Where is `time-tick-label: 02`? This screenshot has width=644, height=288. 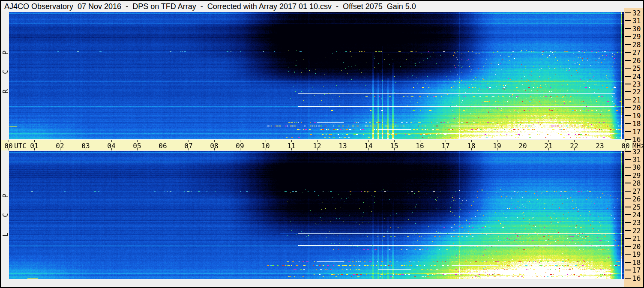 time-tick-label: 02 is located at coordinates (60, 146).